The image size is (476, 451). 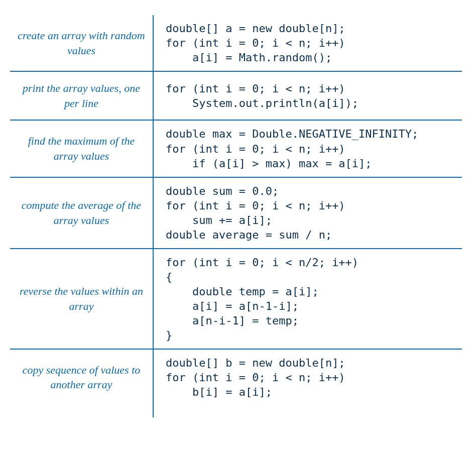 I want to click on row-description: create an array with random values, so click(x=81, y=43).